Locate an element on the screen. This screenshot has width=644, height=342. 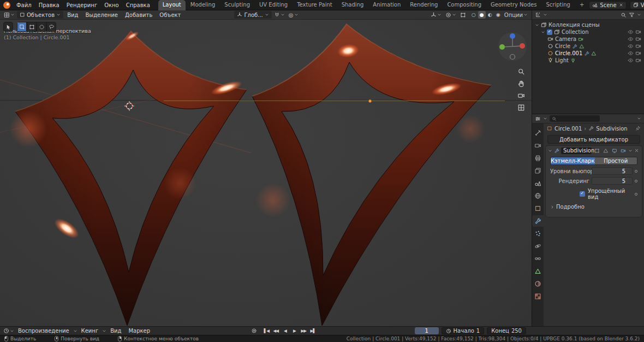
properties-tab-world is located at coordinates (538, 196).